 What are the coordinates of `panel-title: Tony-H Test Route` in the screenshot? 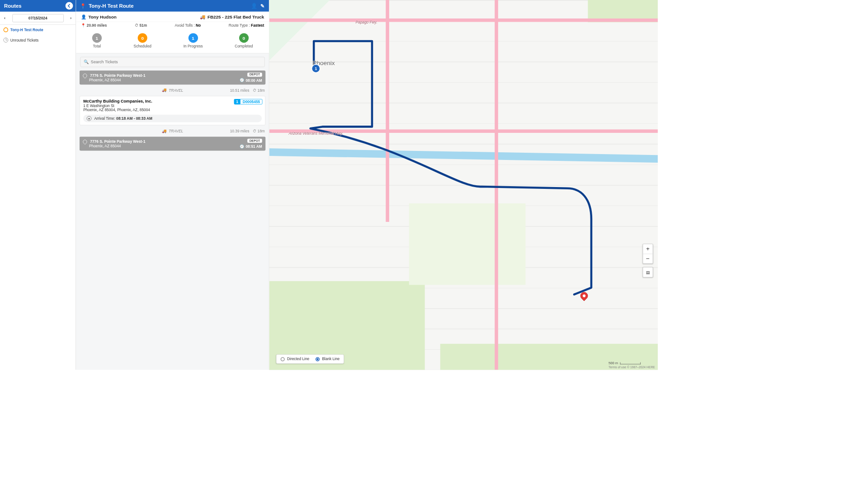 It's located at (111, 5).